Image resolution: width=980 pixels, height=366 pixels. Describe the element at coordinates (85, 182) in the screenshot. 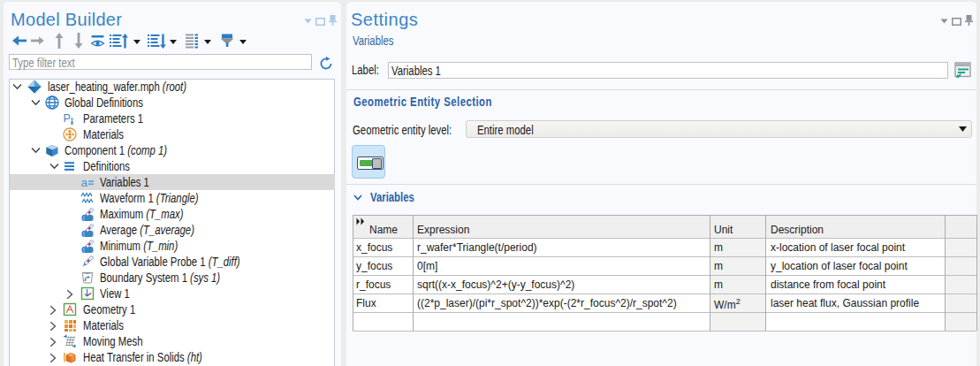

I see `svg-text: a` at that location.